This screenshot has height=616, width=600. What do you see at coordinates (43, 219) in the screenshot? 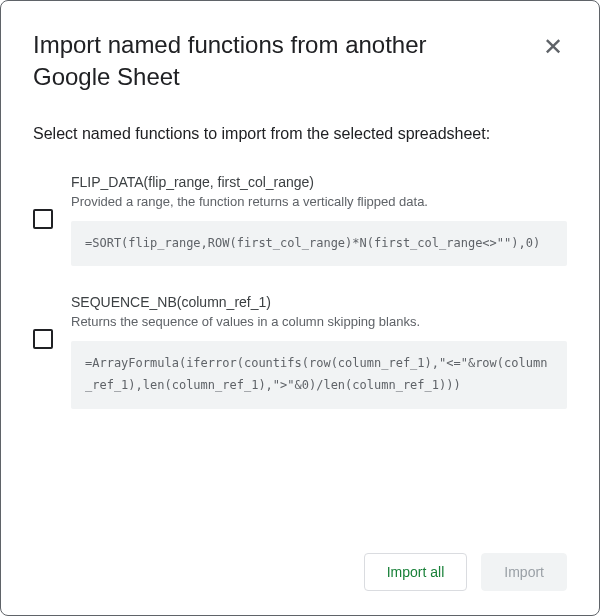
I see `function-checkbox-flip-data` at bounding box center [43, 219].